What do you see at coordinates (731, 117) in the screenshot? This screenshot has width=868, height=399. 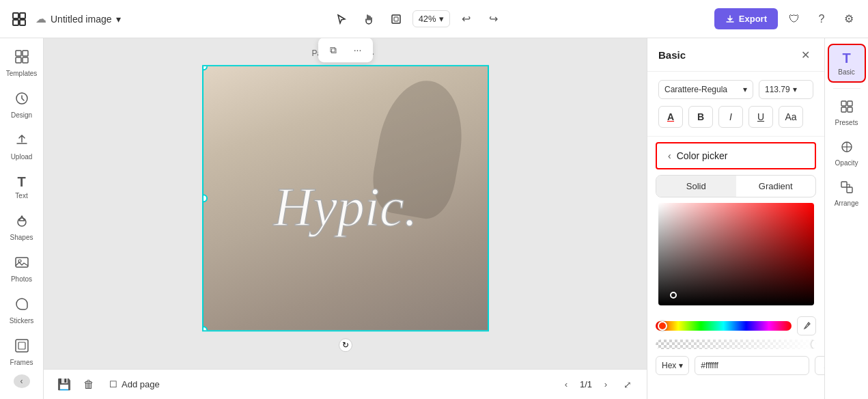 I see `italic-icon: I` at bounding box center [731, 117].